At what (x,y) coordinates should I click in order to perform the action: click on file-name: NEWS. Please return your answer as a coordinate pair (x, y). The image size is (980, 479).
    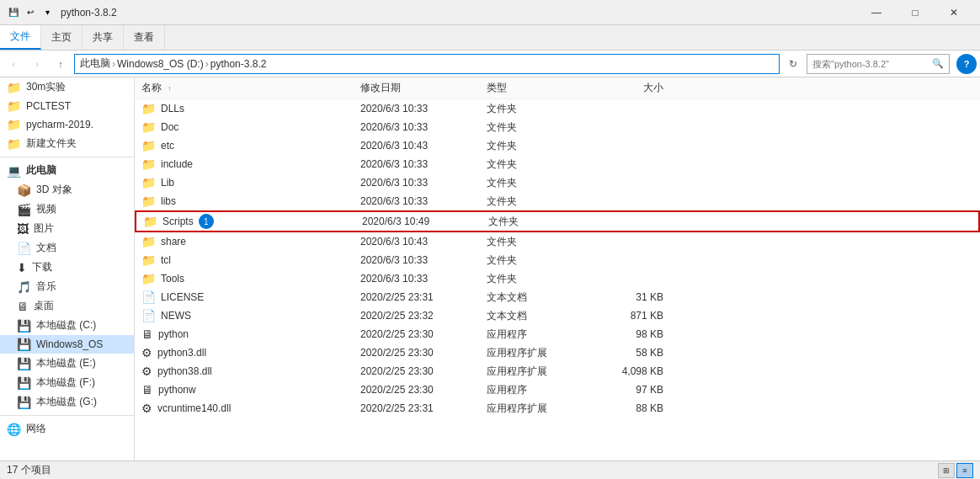
    Looking at the image, I should click on (176, 316).